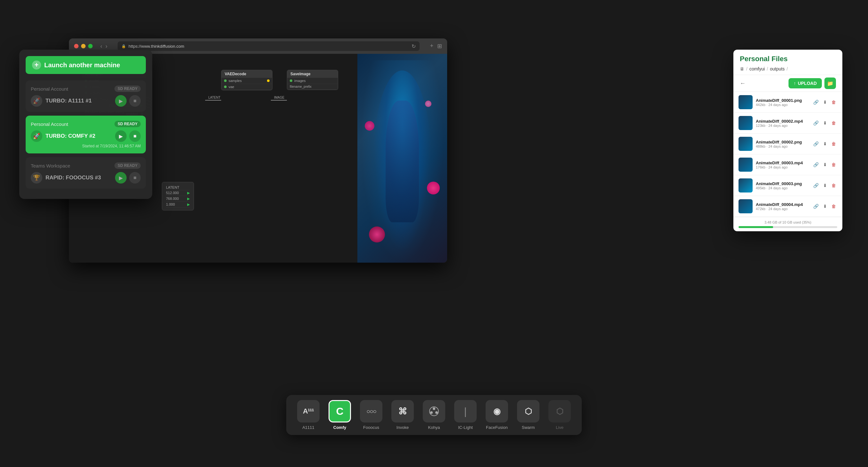  I want to click on files-panel: Personal Files 🖥 / comfyui / outputs / ←…, so click(788, 140).